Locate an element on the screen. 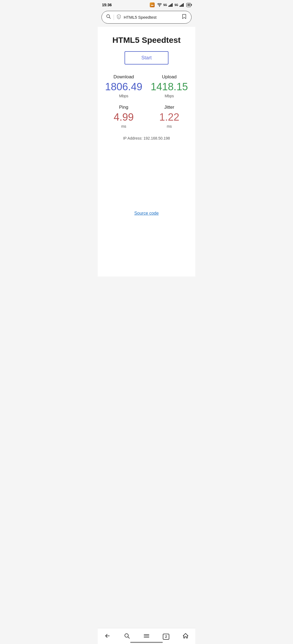 Image resolution: width=293 pixels, height=644 pixels. jitter-unit: ms is located at coordinates (169, 126).